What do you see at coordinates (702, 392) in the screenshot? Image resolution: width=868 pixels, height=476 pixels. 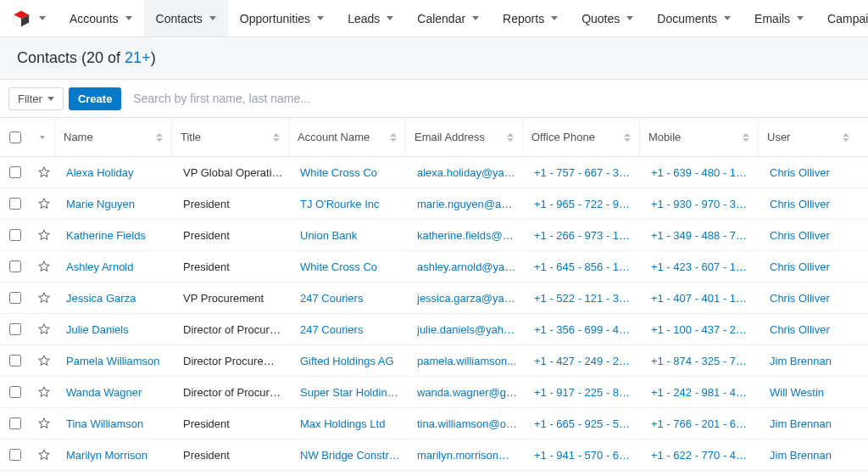 I see `mobile-phone-link: +1 - 242 - 981 - 4990` at bounding box center [702, 392].